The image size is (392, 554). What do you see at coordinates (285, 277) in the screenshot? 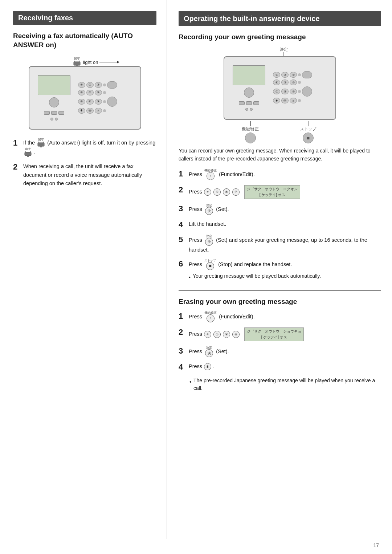
I see `record-bullet-1: • Your greeting message will be played b…` at bounding box center [285, 277].